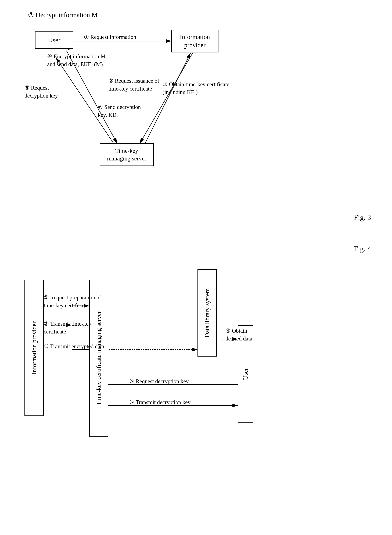  What do you see at coordinates (63, 15) in the screenshot?
I see `fig3-title: ⑦ Decrypt information M` at bounding box center [63, 15].